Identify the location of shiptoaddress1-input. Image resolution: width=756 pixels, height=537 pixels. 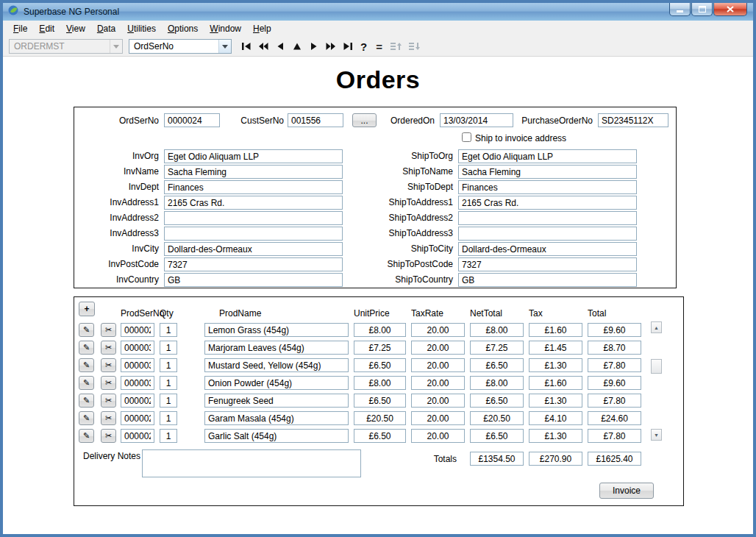
(547, 203).